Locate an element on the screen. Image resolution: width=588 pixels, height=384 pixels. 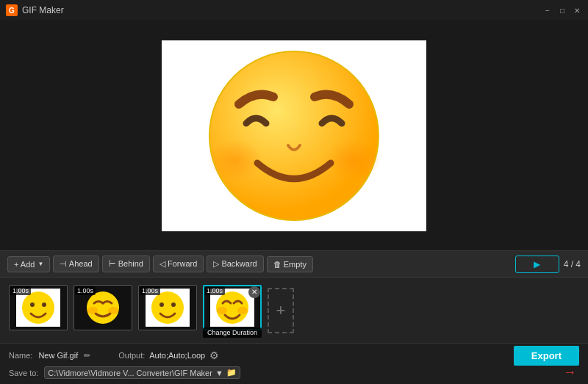
save-path-selector: C:\Vidmore\Vidmore V... Converter\GIF Ma… is located at coordinates (142, 373).